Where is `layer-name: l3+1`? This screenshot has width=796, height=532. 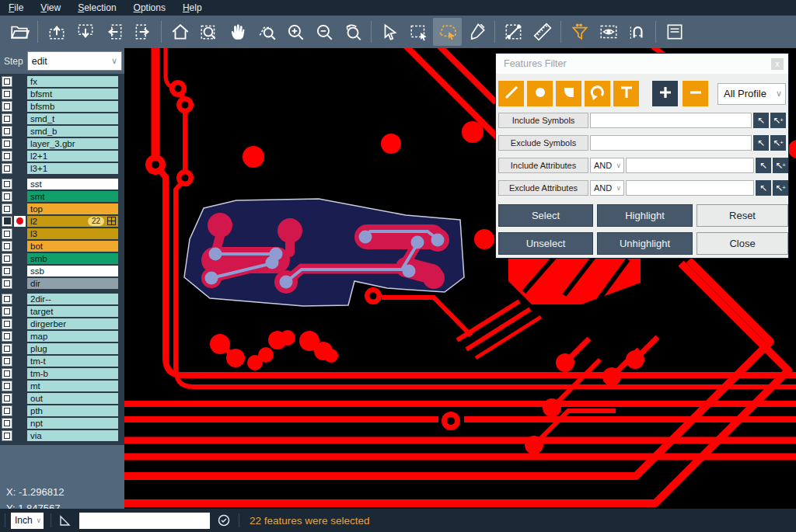
layer-name: l3+1 is located at coordinates (73, 169).